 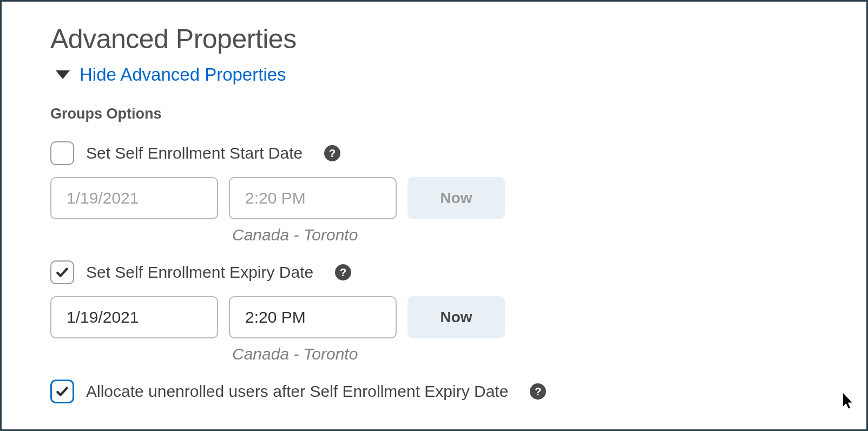 I want to click on expiry-date-checkbox, so click(x=62, y=272).